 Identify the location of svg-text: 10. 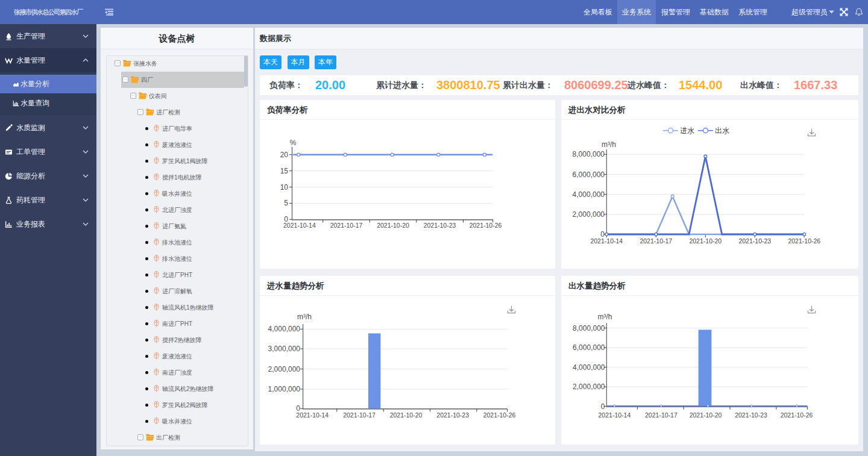
(285, 187).